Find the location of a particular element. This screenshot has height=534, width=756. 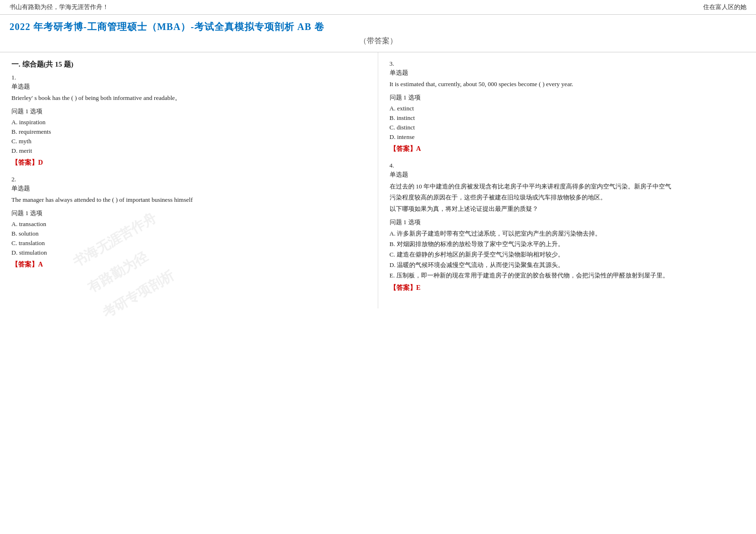

q3-option-a: A. extinct is located at coordinates (567, 109).